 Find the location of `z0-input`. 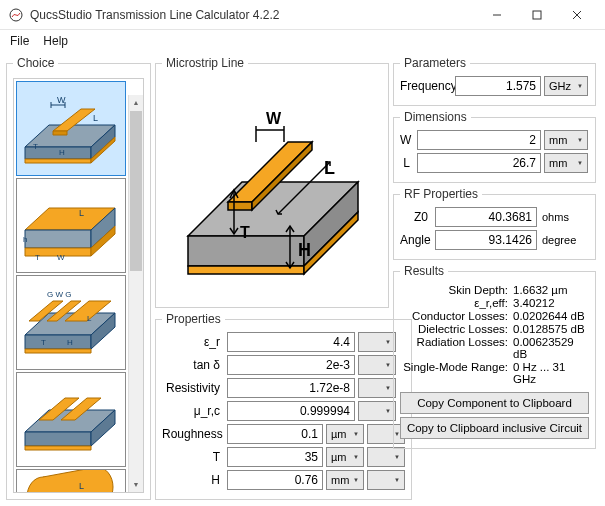

z0-input is located at coordinates (486, 217).